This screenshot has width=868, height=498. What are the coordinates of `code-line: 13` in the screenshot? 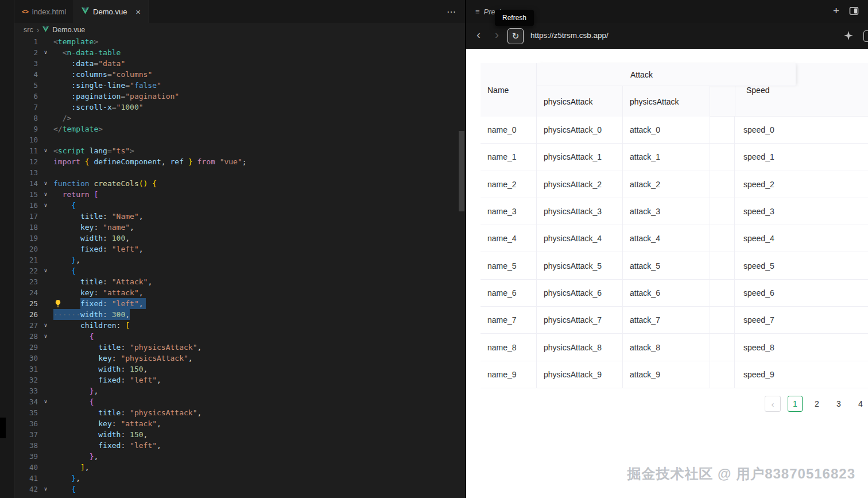 It's located at (237, 172).